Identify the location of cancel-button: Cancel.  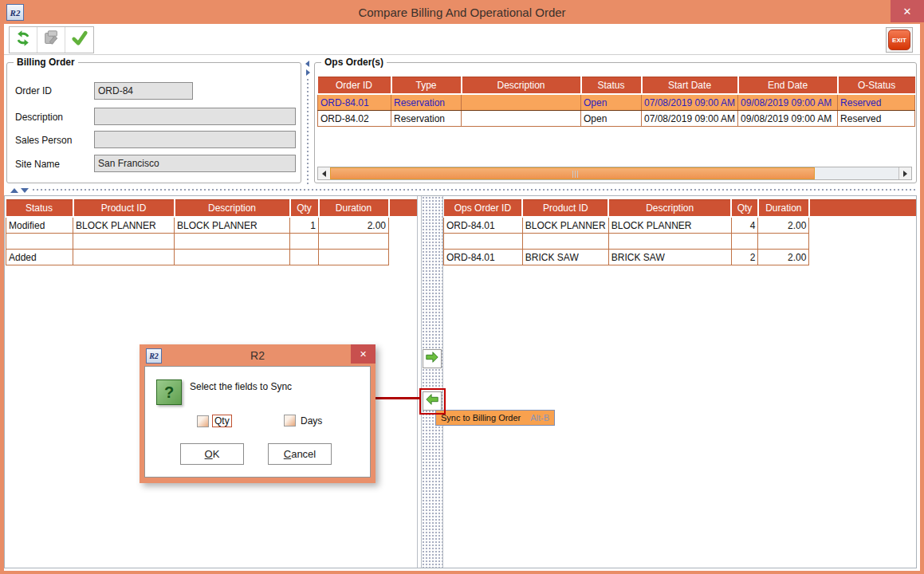
(300, 454).